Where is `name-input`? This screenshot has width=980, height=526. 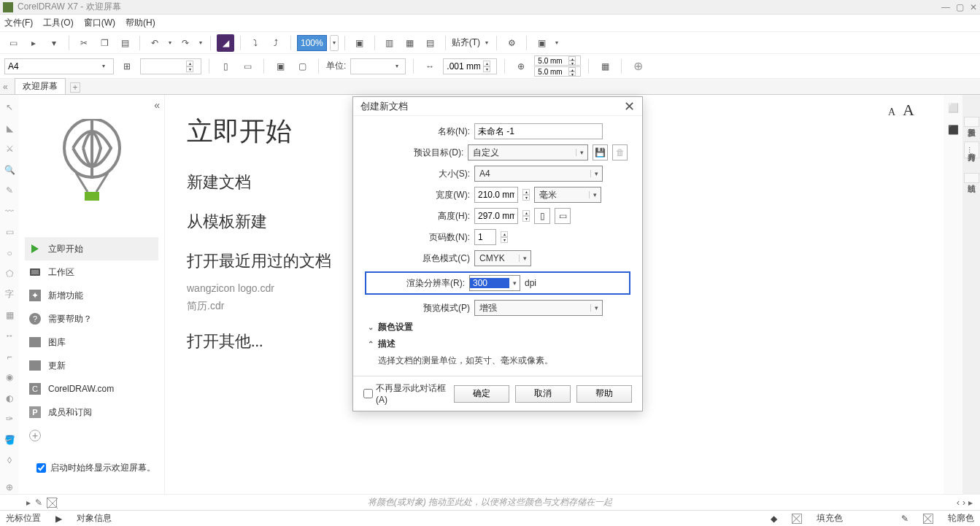
name-input is located at coordinates (539, 131).